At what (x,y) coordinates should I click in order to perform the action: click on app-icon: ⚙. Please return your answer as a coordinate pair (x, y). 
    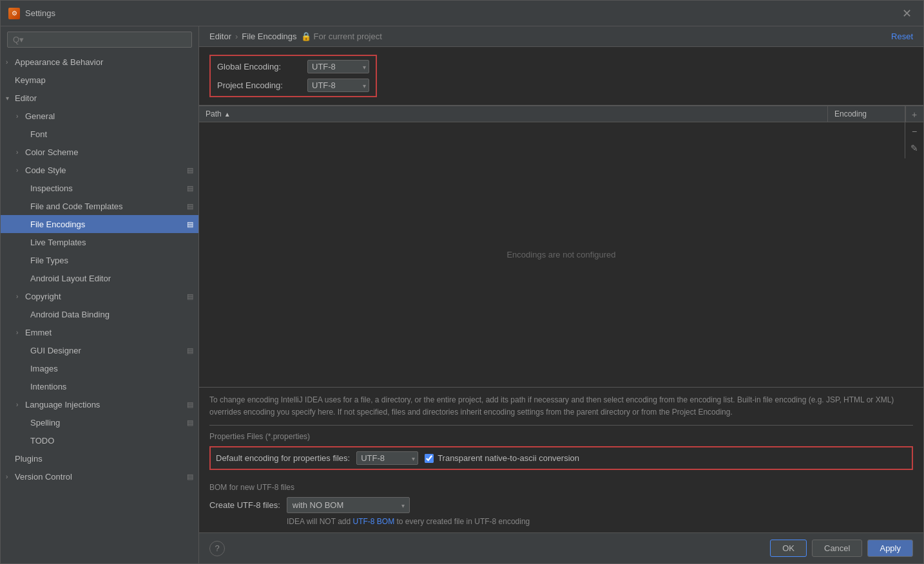
    Looking at the image, I should click on (14, 14).